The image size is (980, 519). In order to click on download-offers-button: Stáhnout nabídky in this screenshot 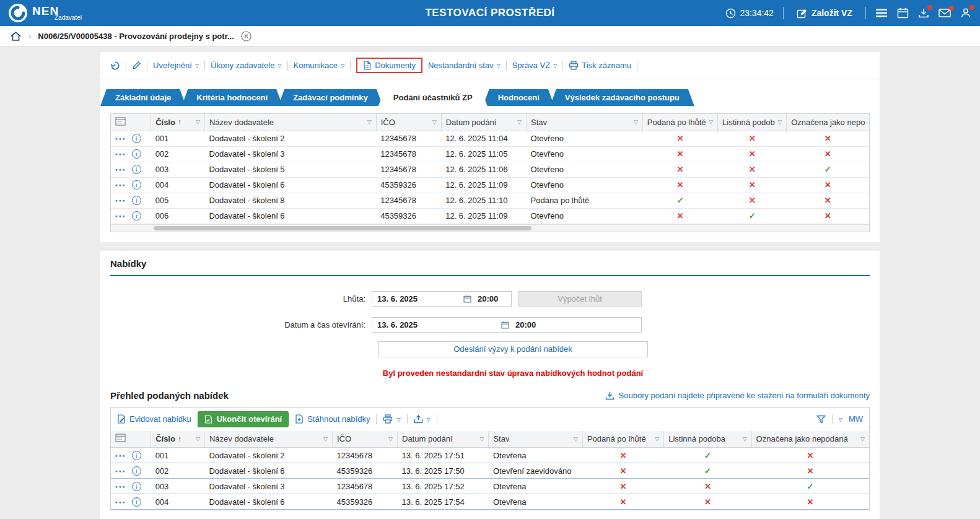, I will do `click(332, 419)`.